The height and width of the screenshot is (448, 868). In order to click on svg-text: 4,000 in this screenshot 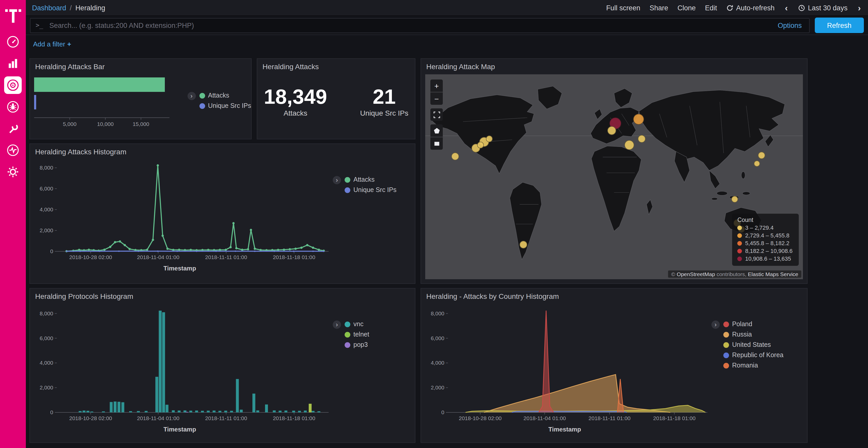, I will do `click(46, 209)`.